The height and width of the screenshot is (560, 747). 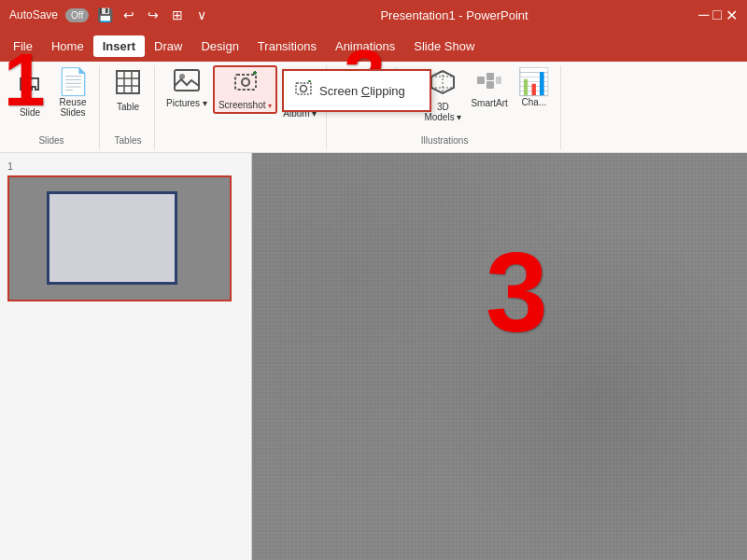 What do you see at coordinates (374, 46) in the screenshot?
I see `menu-bar: File Home Insert Draw Design Transitions…` at bounding box center [374, 46].